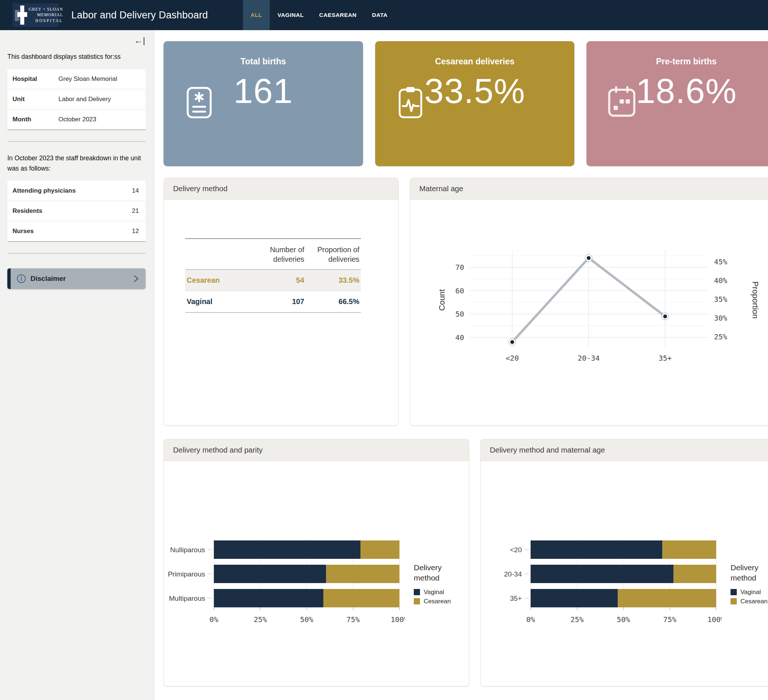 The image size is (768, 700). Describe the element at coordinates (35, 99) in the screenshot. I see `info-label: Unit` at that location.